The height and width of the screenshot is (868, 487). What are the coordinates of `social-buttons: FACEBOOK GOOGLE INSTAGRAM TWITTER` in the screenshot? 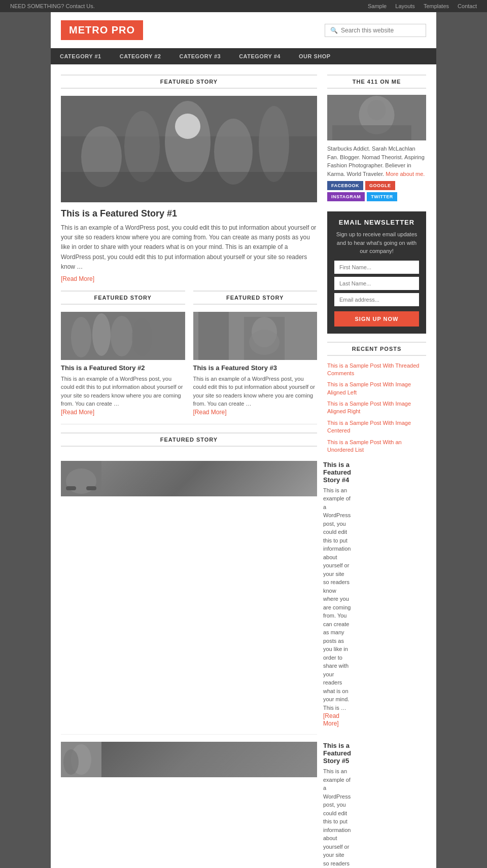 It's located at (376, 191).